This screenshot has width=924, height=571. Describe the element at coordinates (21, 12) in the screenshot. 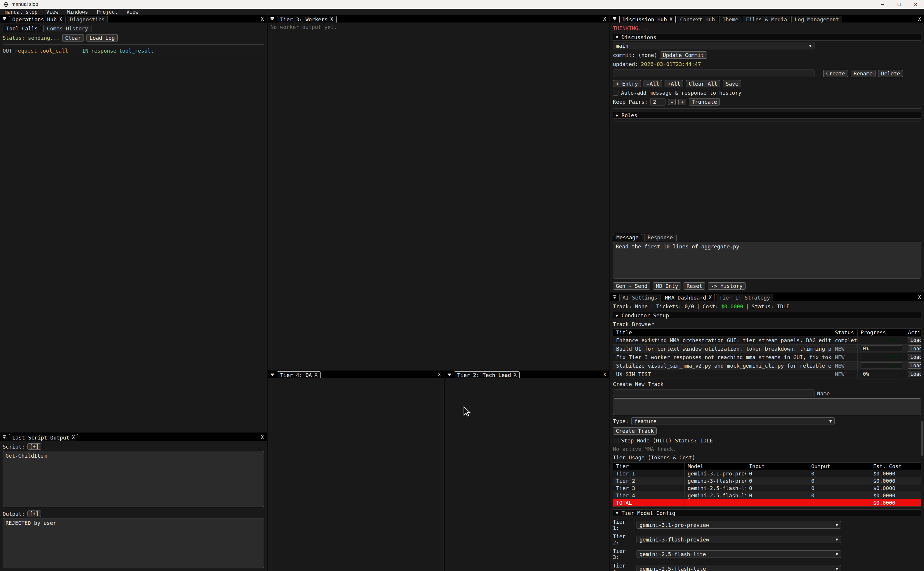

I see `menu-item: manual slop` at that location.